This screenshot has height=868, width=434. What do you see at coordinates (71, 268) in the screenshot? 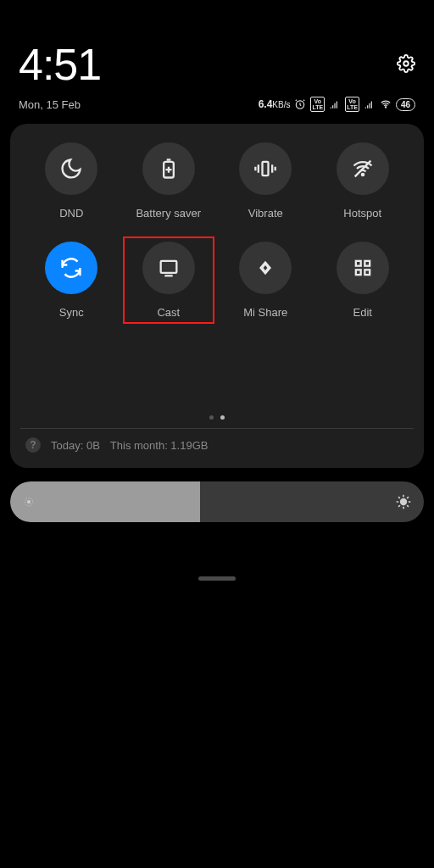
I see `tile-sync-circle` at bounding box center [71, 268].